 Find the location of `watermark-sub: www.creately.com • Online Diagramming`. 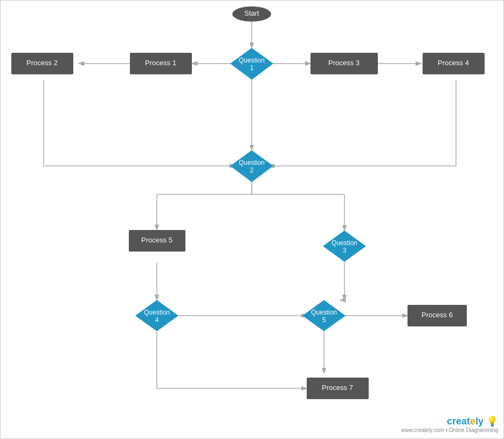

watermark-sub: www.creately.com • Online Diagramming is located at coordinates (450, 430).